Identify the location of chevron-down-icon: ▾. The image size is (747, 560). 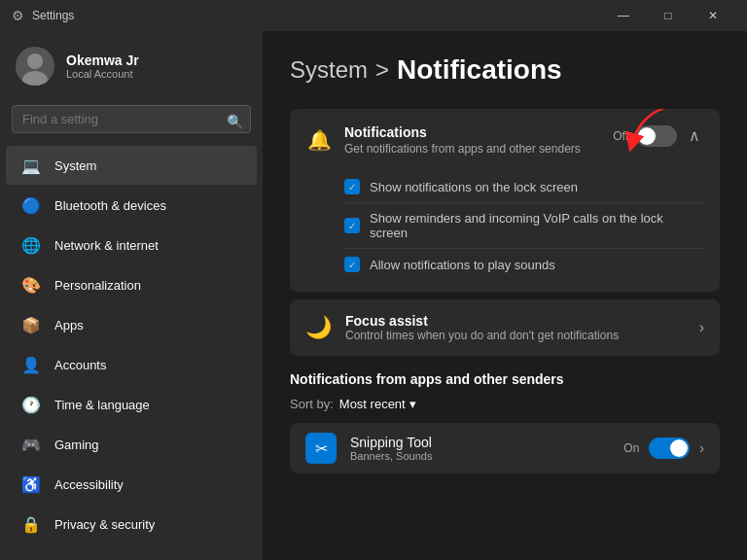
(412, 404).